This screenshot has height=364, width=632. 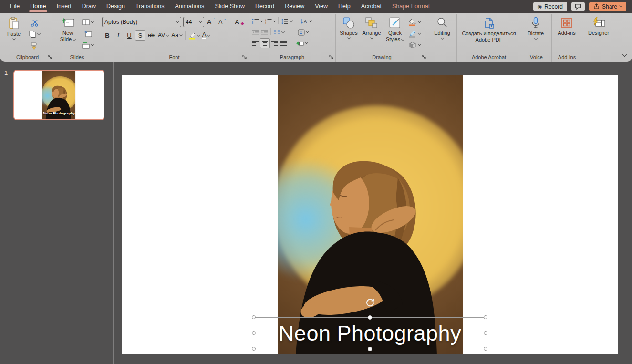 I want to click on bullets-button, so click(x=258, y=21).